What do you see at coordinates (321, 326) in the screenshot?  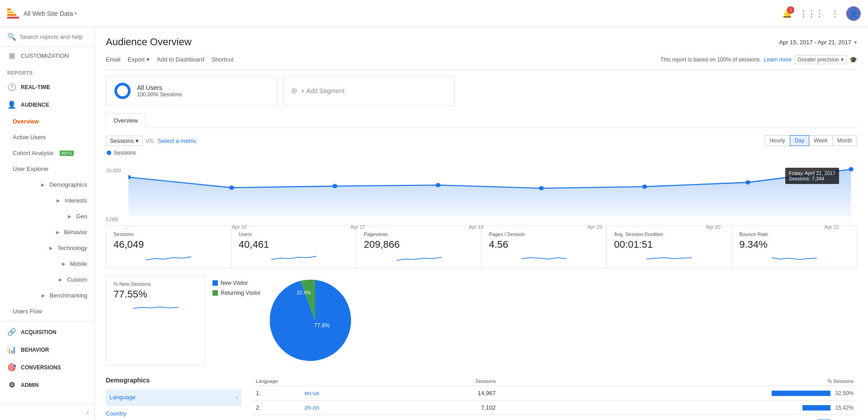 I see `new-visitor-pct-label: 77.6%` at bounding box center [321, 326].